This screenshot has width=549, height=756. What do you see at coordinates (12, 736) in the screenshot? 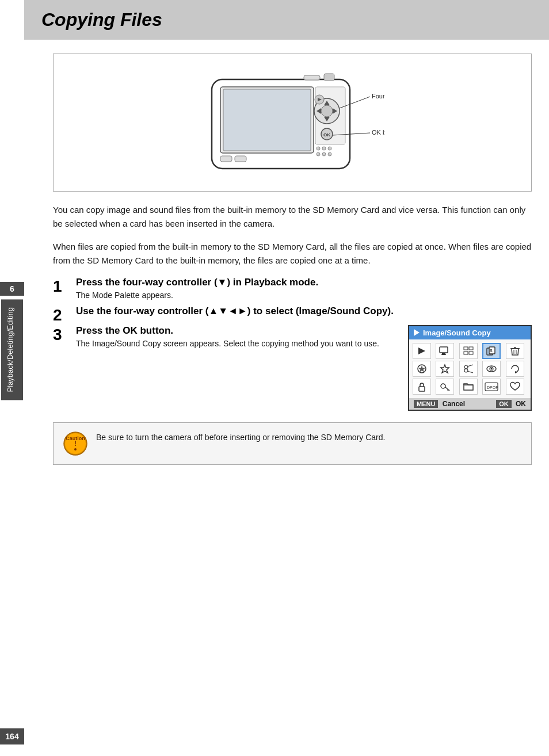
I see `page-number: 164` at bounding box center [12, 736].